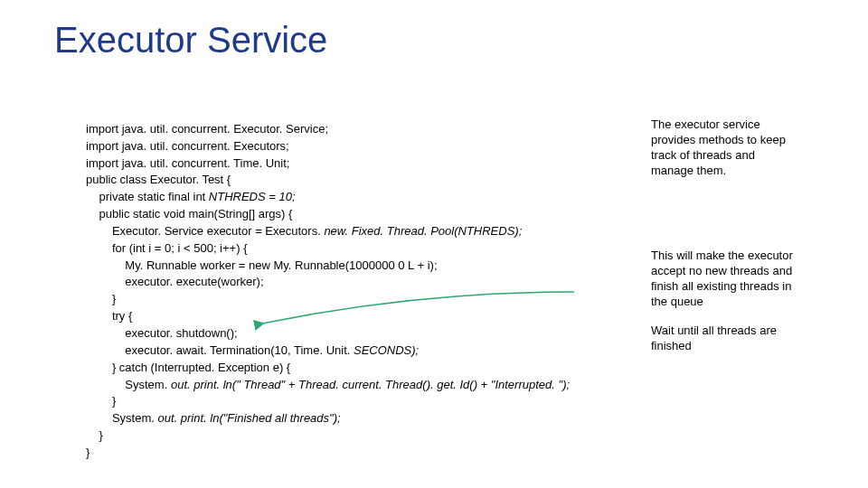  Describe the element at coordinates (188, 163) in the screenshot. I see `code-line: import java. util. concurrent. Time. Uni…` at that location.